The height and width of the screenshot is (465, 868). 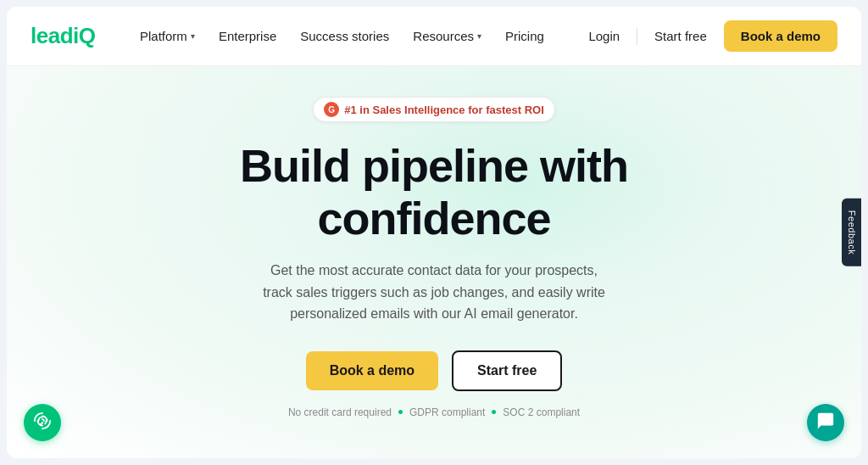 What do you see at coordinates (507, 371) in the screenshot?
I see `hero-start-free-button: Start free` at bounding box center [507, 371].